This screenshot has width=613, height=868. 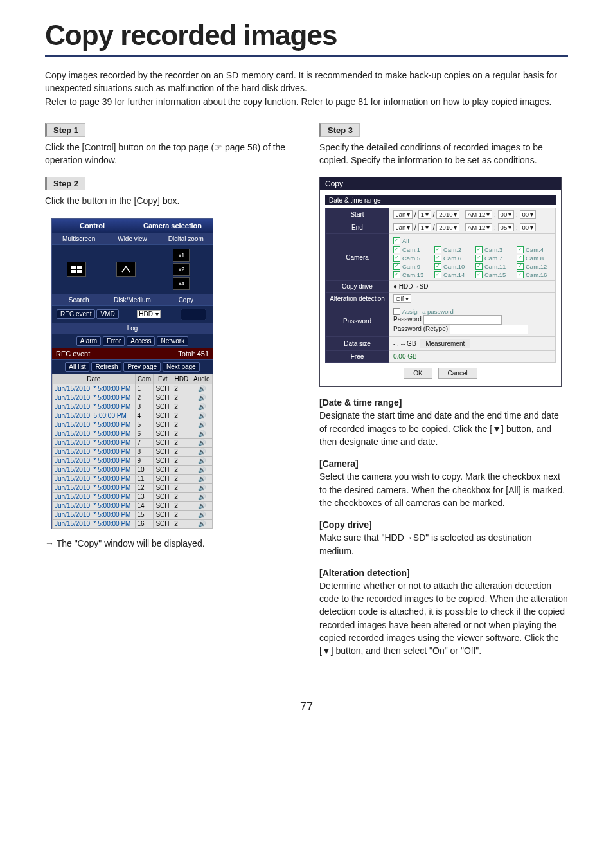 I want to click on table-row: Jun/15/2010 * 5:00:00 PM5SCH2🔊, so click(x=132, y=424).